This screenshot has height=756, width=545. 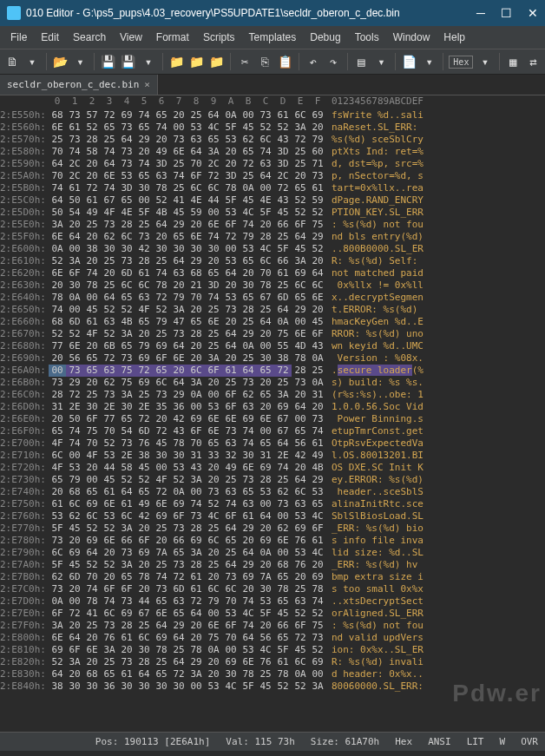 What do you see at coordinates (177, 62) in the screenshot?
I see `folder-icon: 📁` at bounding box center [177, 62].